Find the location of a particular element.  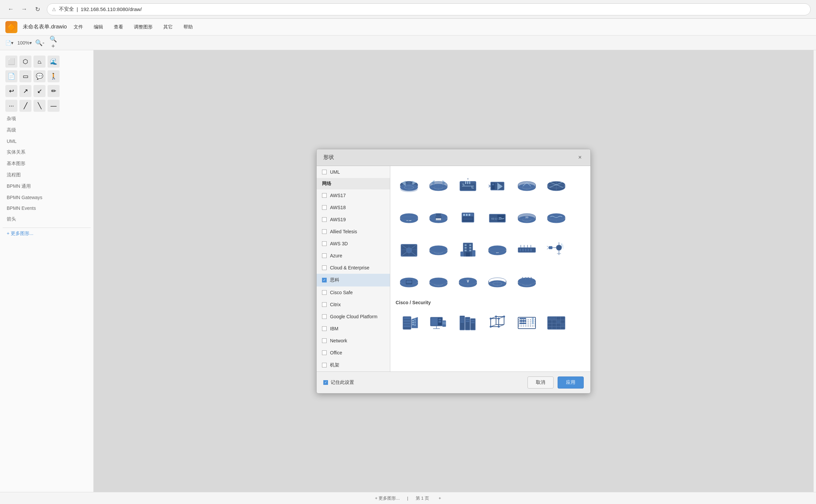

shape-wave: 🌊 is located at coordinates (54, 62).